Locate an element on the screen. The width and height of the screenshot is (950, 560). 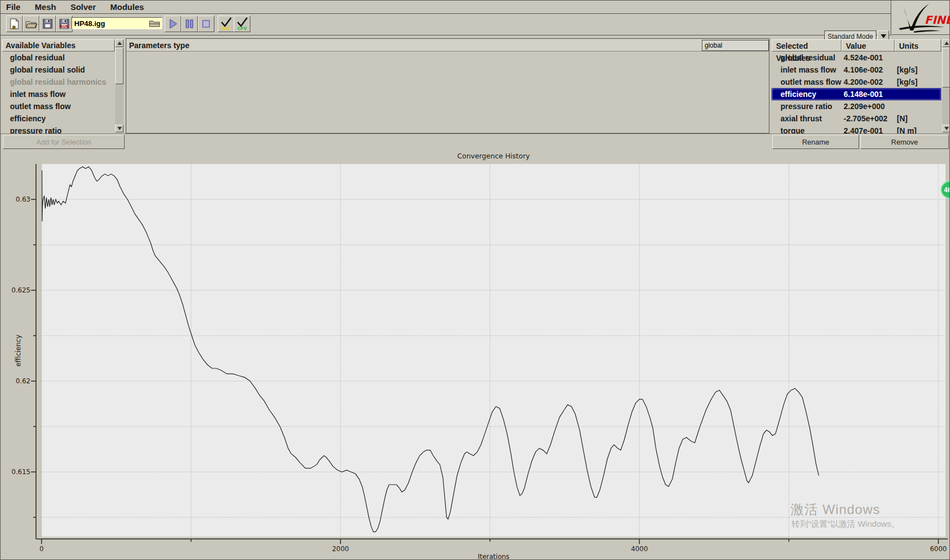
play-icon is located at coordinates (173, 24).